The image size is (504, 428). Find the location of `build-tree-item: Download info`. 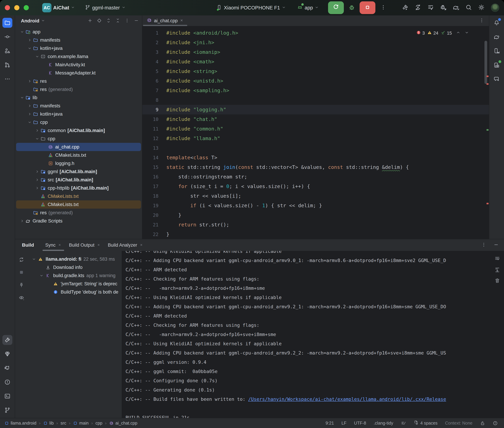

build-tree-item: Download info is located at coordinates (75, 267).